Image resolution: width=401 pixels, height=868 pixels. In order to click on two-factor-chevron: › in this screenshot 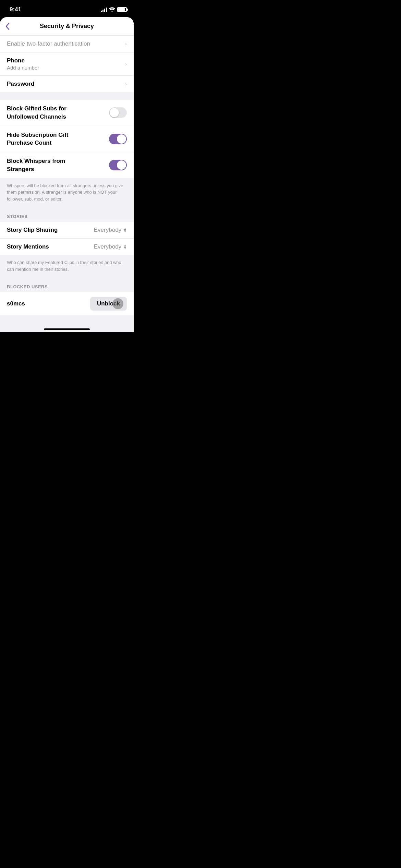, I will do `click(126, 44)`.